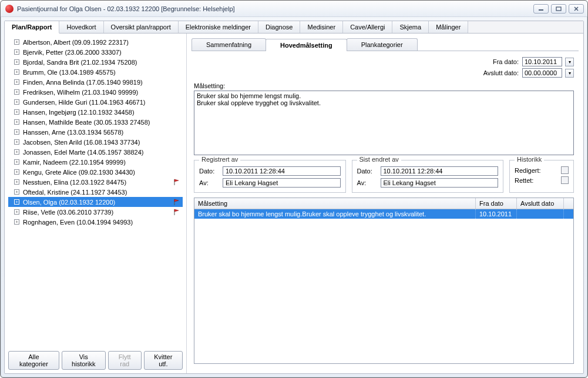 The image size is (588, 378). What do you see at coordinates (542, 73) in the screenshot?
I see `avslutt-dato-field: 00.00.0000` at bounding box center [542, 73].